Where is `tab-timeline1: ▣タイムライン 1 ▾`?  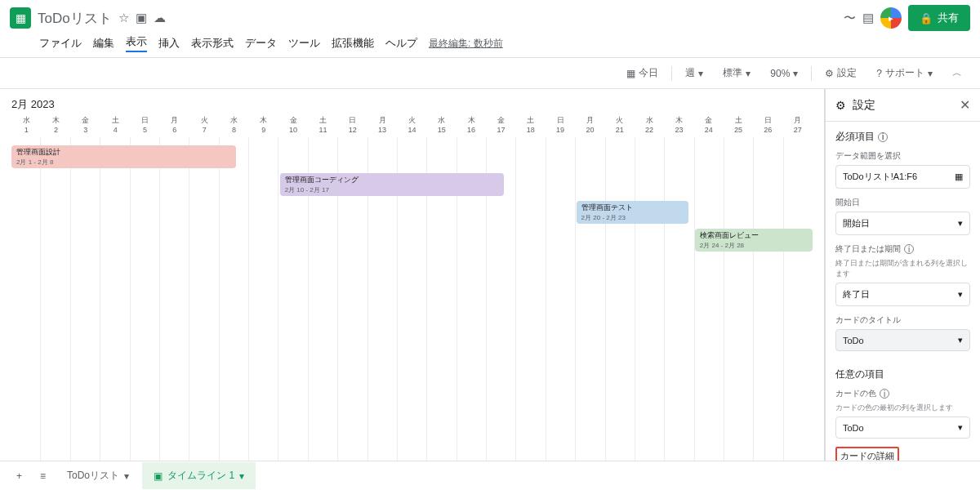 tab-timeline1: ▣タイムライン 1 ▾ is located at coordinates (199, 475).